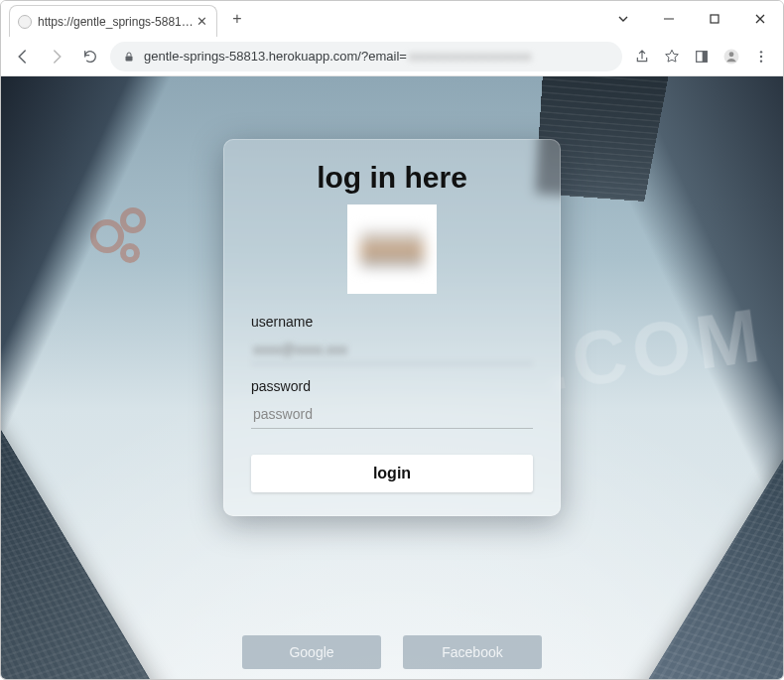 Image resolution: width=784 pixels, height=680 pixels. I want to click on extensions-icon, so click(702, 57).